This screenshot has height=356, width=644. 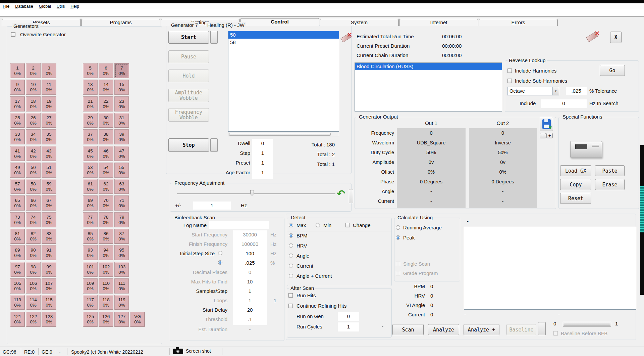 I want to click on generator-cell-13: 130%, so click(x=90, y=87).